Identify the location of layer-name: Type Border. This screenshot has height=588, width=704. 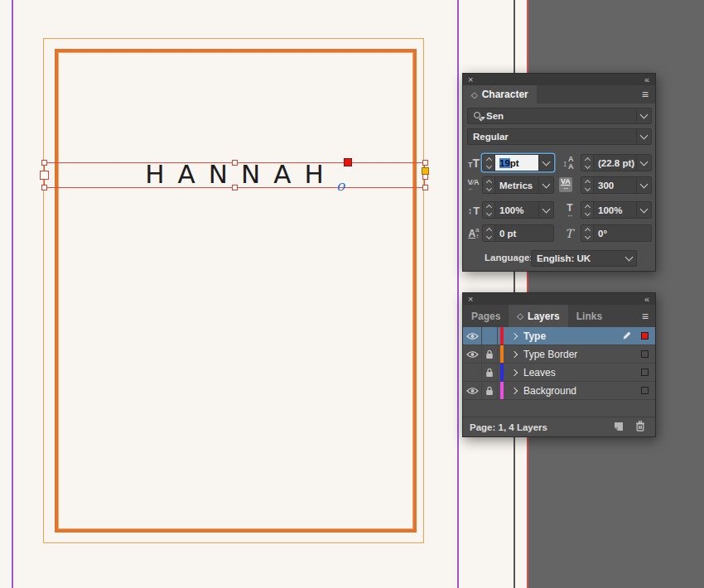
(550, 354).